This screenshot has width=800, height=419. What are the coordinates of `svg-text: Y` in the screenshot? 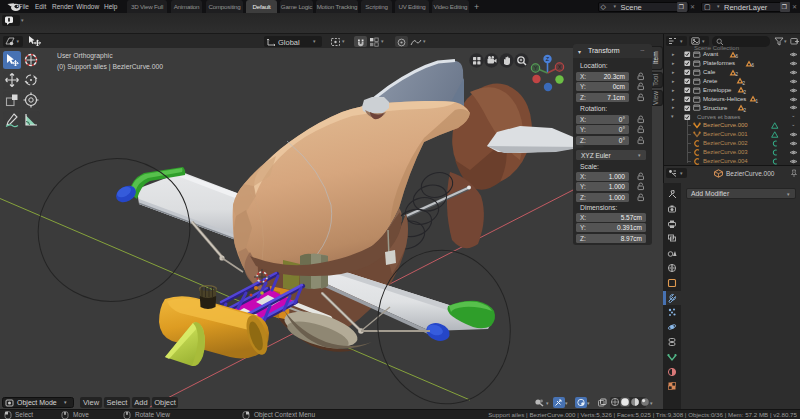 It's located at (536, 68).